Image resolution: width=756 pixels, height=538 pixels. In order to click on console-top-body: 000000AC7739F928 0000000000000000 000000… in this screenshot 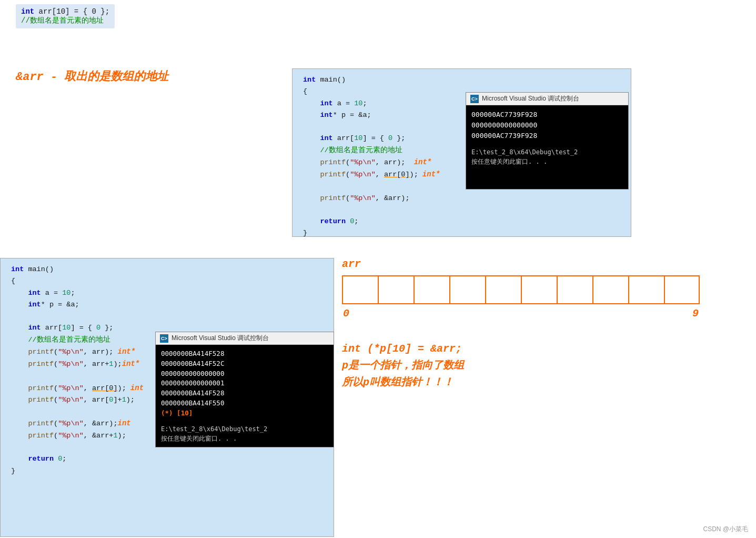, I will do `click(547, 125)`.